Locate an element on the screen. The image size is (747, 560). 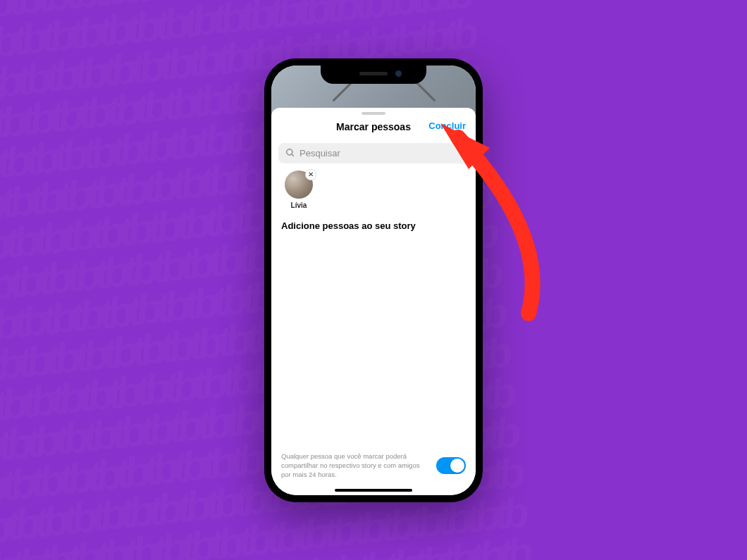
toggle-knob is located at coordinates (457, 466).